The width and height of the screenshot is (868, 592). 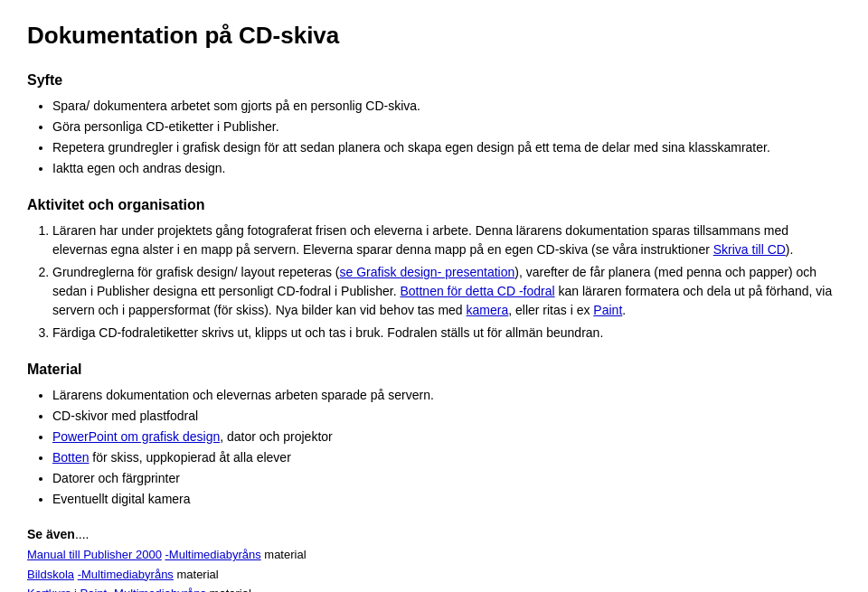 What do you see at coordinates (94, 555) in the screenshot?
I see `manual-publisher-link: Manual till Publisher 2000` at bounding box center [94, 555].